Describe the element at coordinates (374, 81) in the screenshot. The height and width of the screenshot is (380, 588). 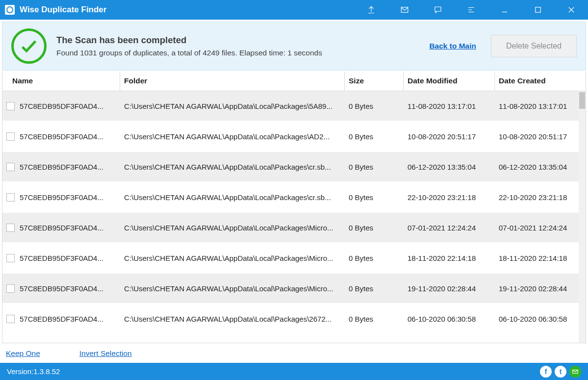
I see `header-size: Size` at that location.